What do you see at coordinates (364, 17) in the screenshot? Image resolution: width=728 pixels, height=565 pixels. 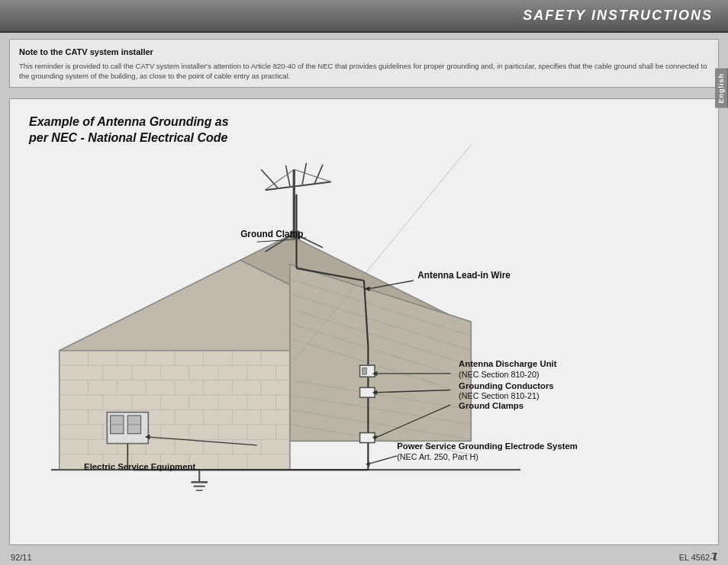 I see `header: SAFETY INSTRUCTIONS` at bounding box center [364, 17].